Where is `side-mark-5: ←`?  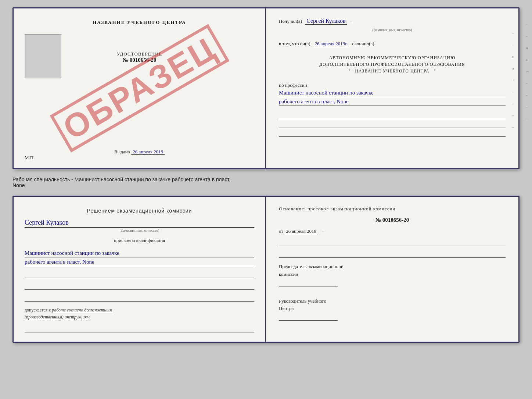
side-mark-5: ← is located at coordinates (514, 80).